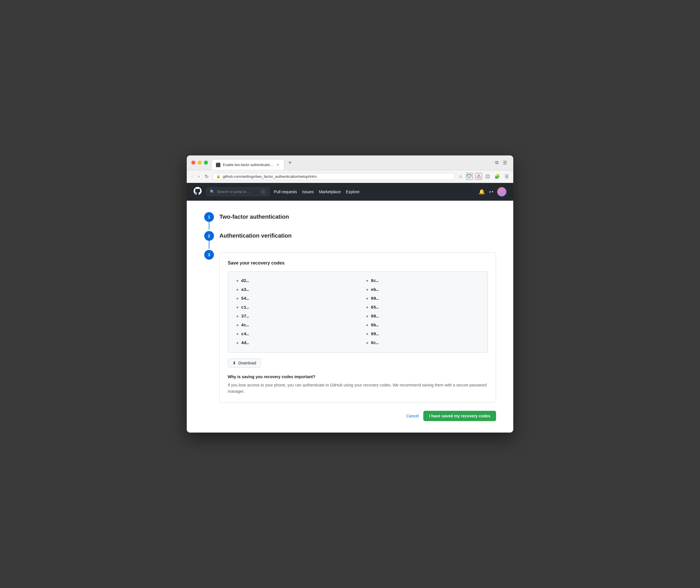 This screenshot has height=588, width=700. What do you see at coordinates (460, 416) in the screenshot?
I see `saved-recovery-codes-button: I have saved my recovery codes` at bounding box center [460, 416].